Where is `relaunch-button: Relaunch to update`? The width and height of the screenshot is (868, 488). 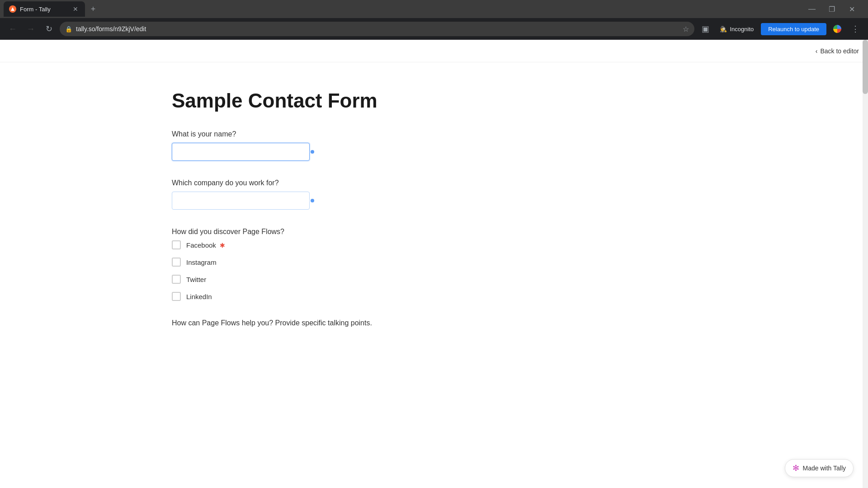
relaunch-button: Relaunch to update is located at coordinates (794, 29).